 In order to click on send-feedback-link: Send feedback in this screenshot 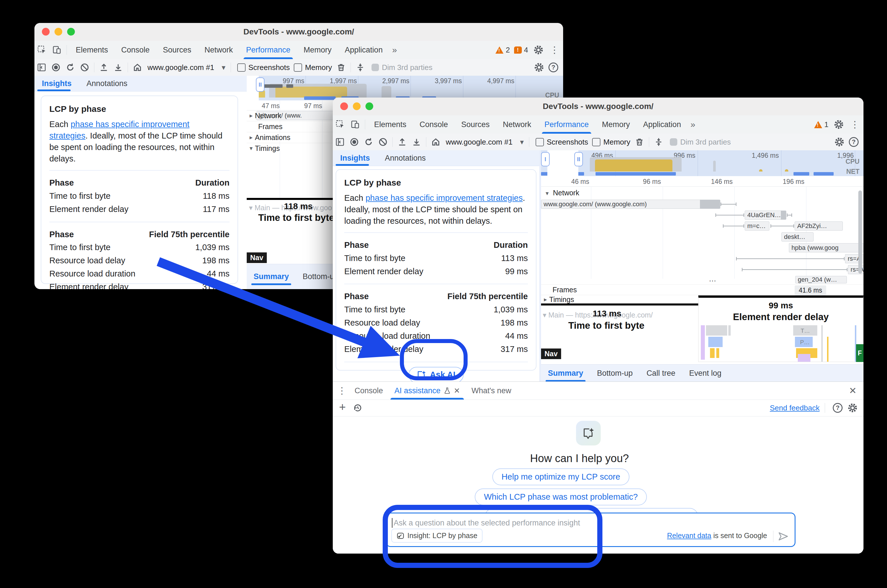, I will do `click(795, 408)`.